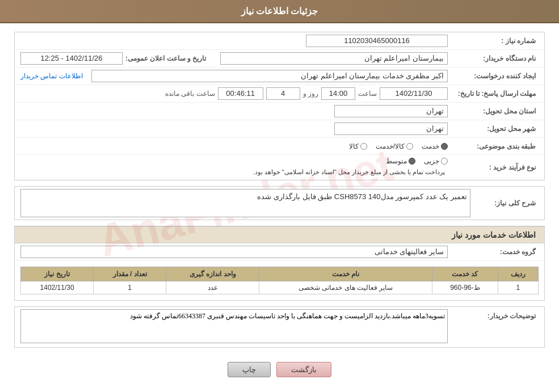  Describe the element at coordinates (213, 275) in the screenshot. I see `col-unit: واحد اندازه گیری` at that location.